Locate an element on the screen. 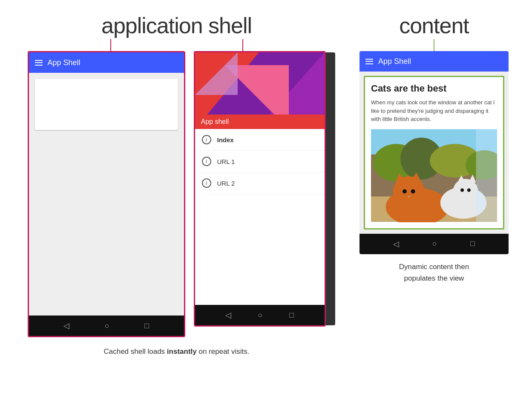  connector-green is located at coordinates (434, 45).